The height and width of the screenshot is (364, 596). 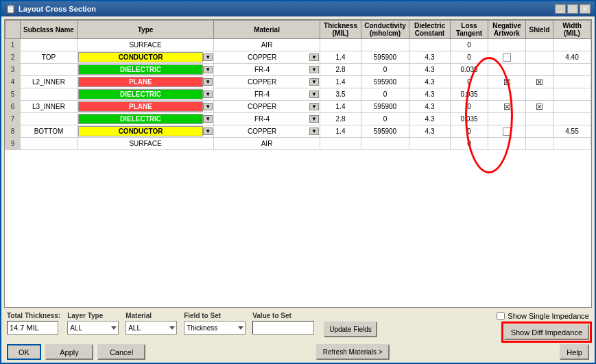 What do you see at coordinates (547, 332) in the screenshot?
I see `show-diff-impedance-button: Show Diff Impedance` at bounding box center [547, 332].